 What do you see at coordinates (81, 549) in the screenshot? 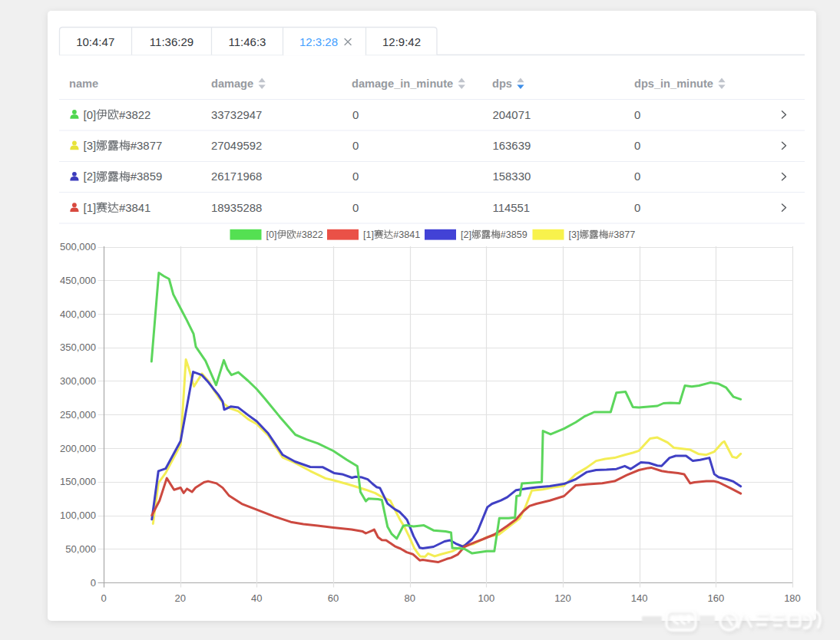
I see `svg-text: 50,000` at bounding box center [81, 549].